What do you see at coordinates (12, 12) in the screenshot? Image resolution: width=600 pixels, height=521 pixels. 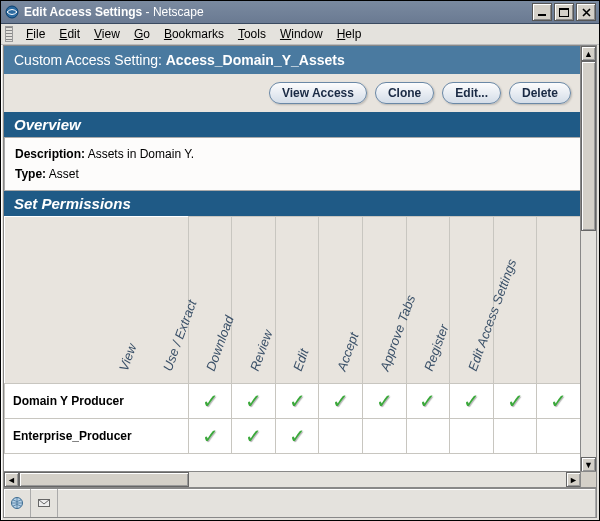 I see `netscape-icon` at bounding box center [12, 12].